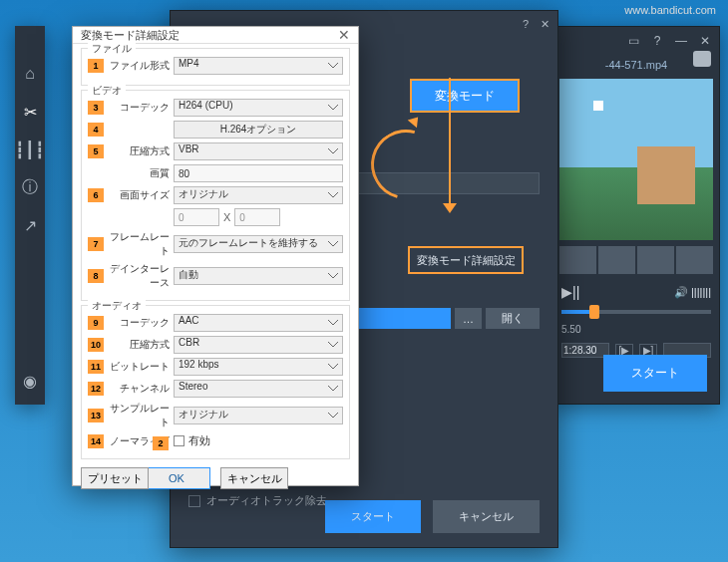 The height and width of the screenshot is (562, 728). I want to click on framerate-label: フレームレート, so click(139, 244).